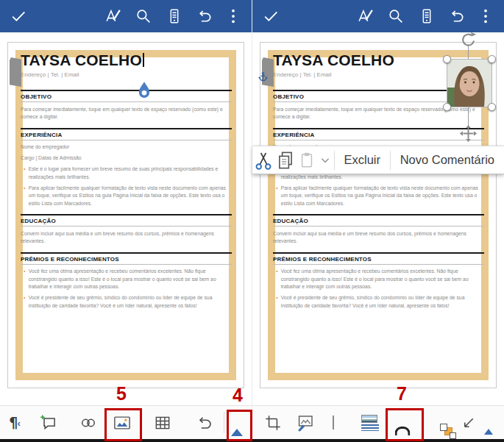  What do you see at coordinates (224, 422) in the screenshot?
I see `toolbar-divider` at bounding box center [224, 422].